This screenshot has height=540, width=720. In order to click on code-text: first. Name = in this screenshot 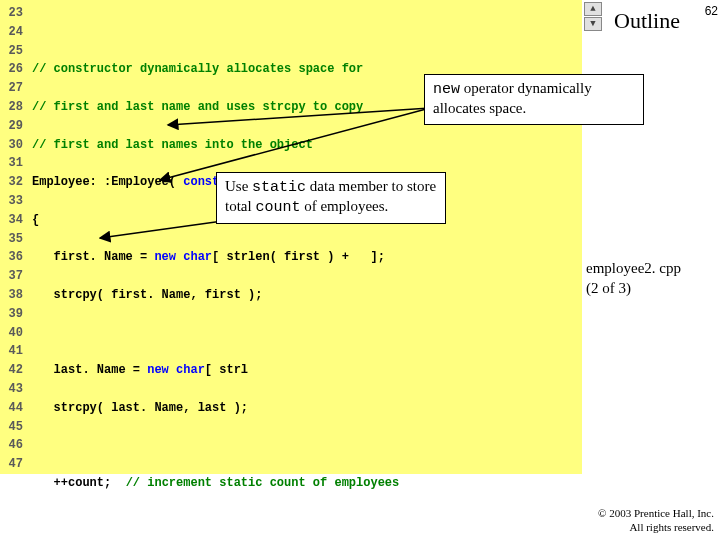, I will do `click(93, 257)`.